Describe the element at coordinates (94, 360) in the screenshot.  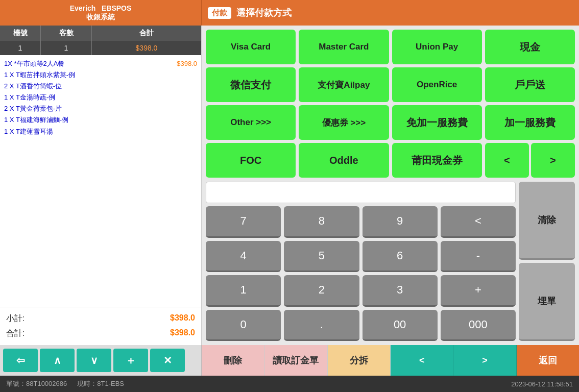
I see `nav-down-button: ∨` at that location.